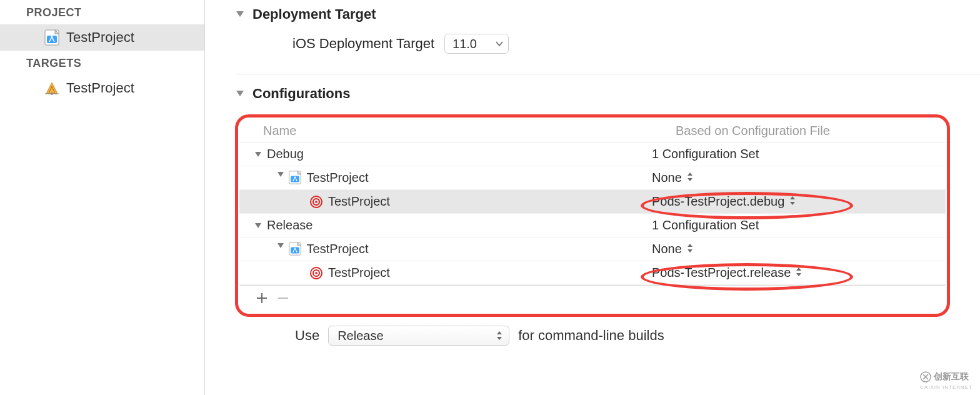 The height and width of the screenshot is (395, 980). What do you see at coordinates (419, 336) in the screenshot?
I see `use-configuration-select: Release` at bounding box center [419, 336].